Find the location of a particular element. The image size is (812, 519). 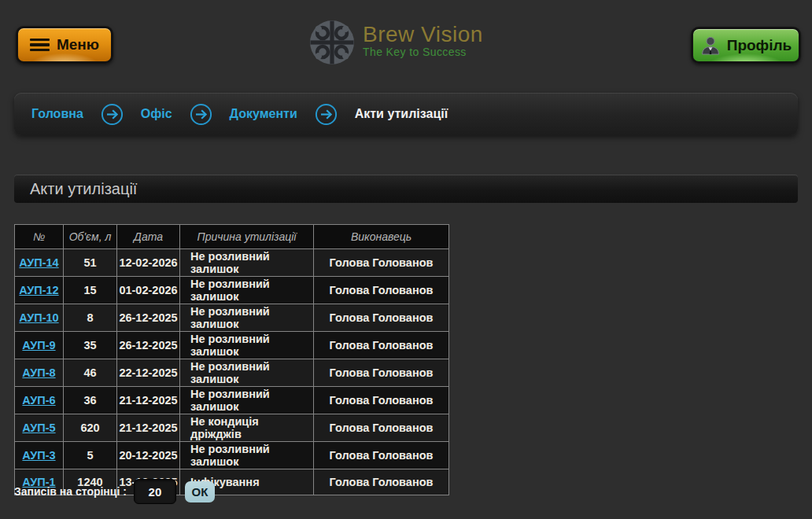

date-cell: 12-02-2026 is located at coordinates (149, 263).